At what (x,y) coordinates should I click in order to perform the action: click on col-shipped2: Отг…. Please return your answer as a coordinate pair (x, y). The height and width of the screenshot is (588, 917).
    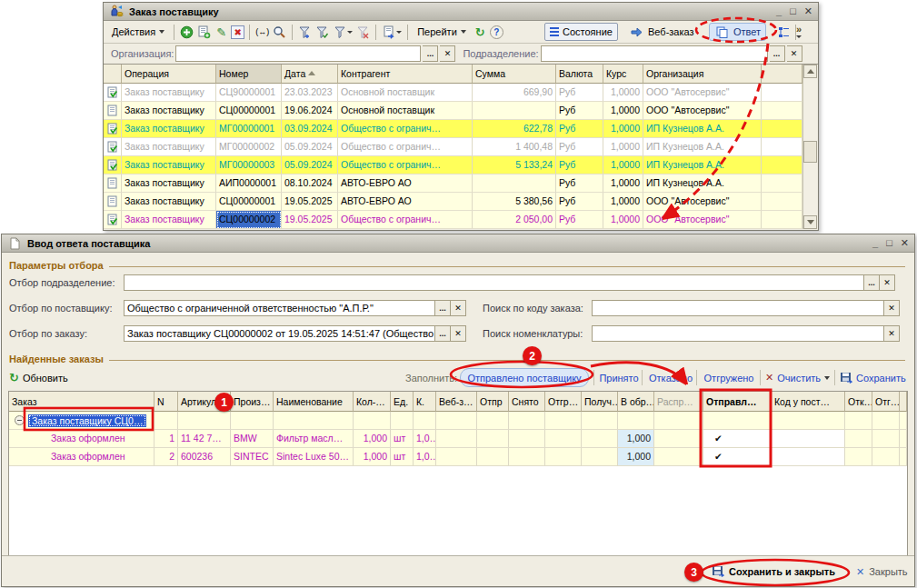
    Looking at the image, I should click on (886, 402).